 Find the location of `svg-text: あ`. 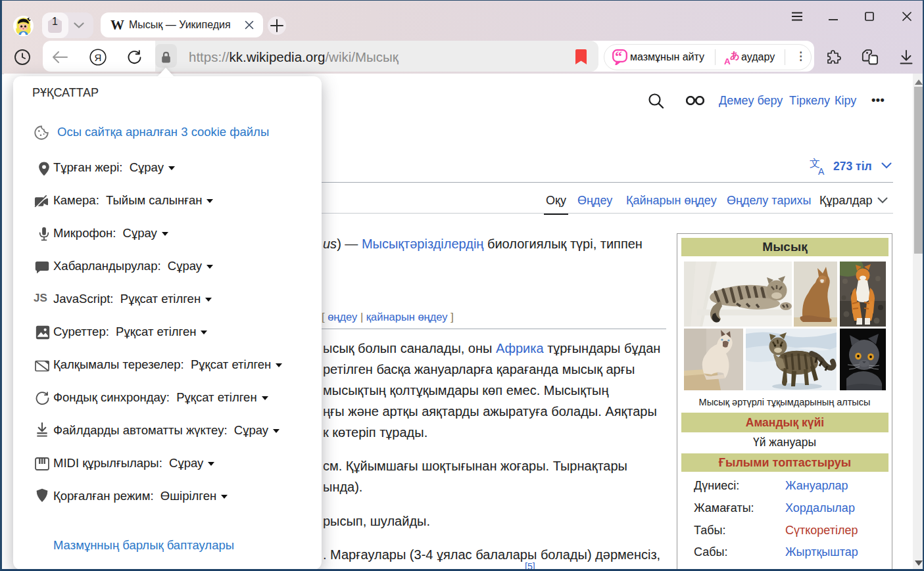

svg-text: あ is located at coordinates (735, 55).